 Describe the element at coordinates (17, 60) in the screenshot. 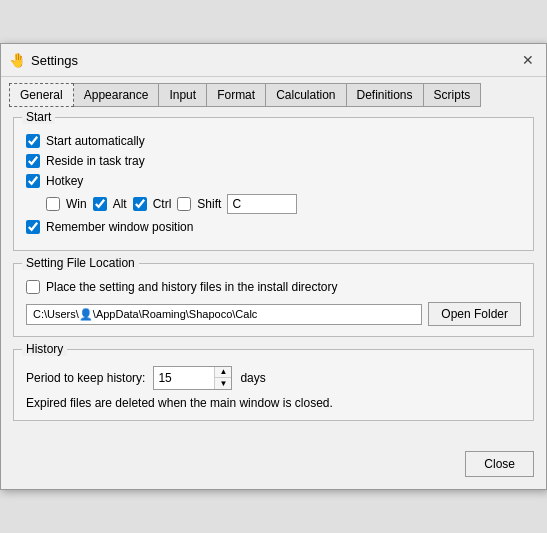

I see `window-icon: 🤚` at that location.